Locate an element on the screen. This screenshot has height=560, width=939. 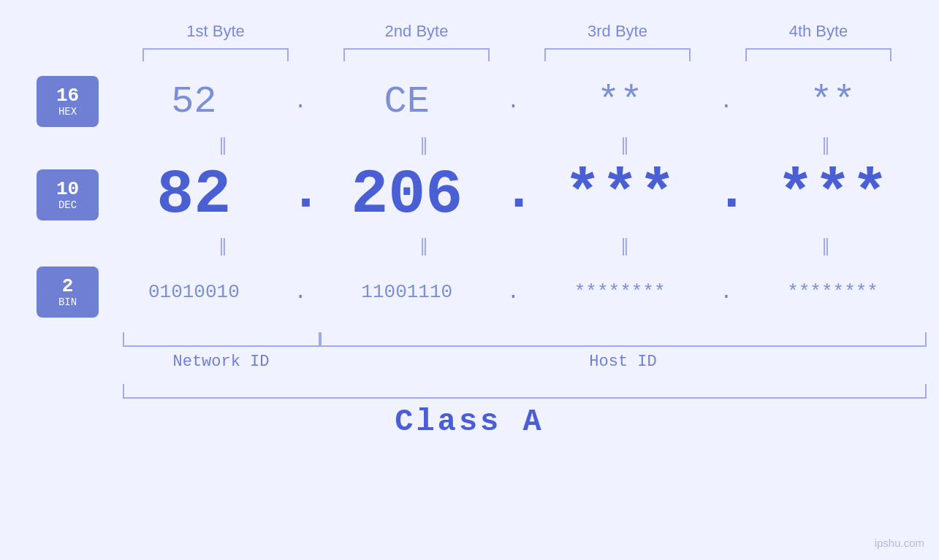
hex-val-2: CE is located at coordinates (407, 102).